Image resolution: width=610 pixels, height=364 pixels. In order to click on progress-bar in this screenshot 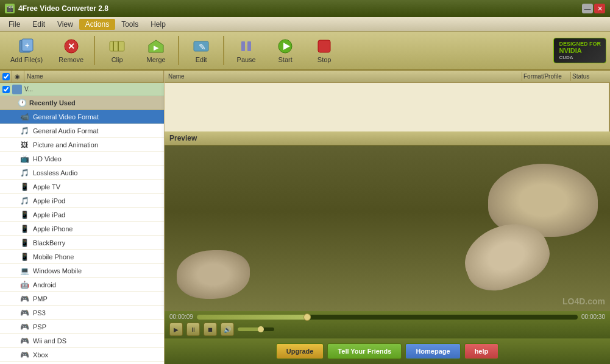, I will do `click(388, 317)`.